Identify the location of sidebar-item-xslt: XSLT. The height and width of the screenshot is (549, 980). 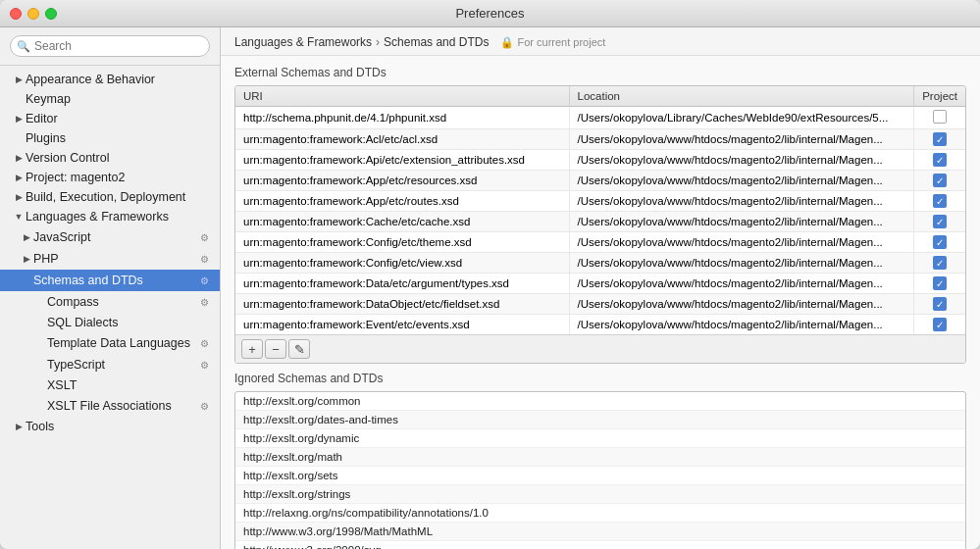
(110, 385).